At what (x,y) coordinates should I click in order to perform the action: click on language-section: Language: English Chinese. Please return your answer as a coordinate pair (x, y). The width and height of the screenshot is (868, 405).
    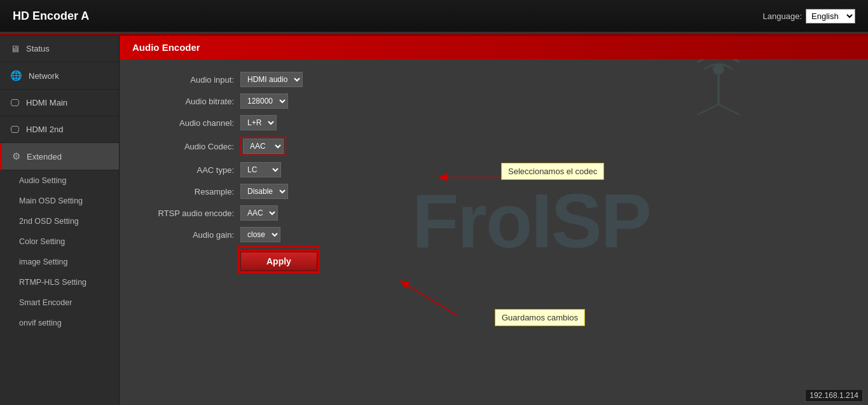
    Looking at the image, I should click on (809, 17).